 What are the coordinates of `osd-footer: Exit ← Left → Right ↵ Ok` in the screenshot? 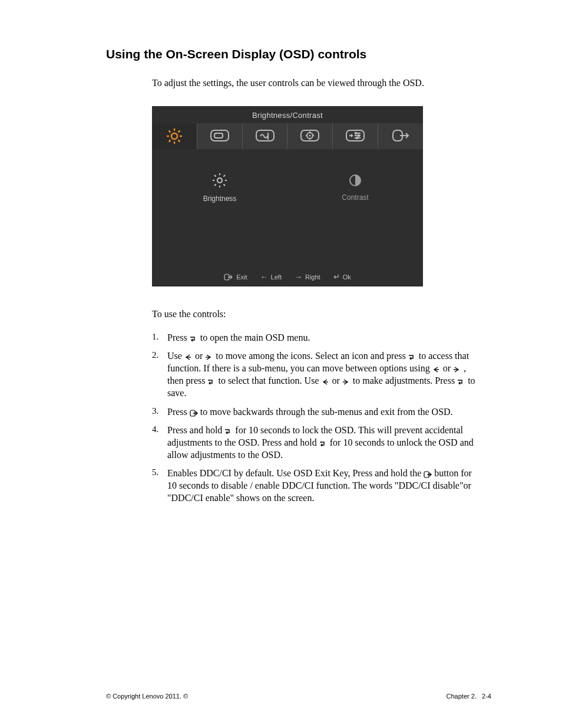 It's located at (287, 277).